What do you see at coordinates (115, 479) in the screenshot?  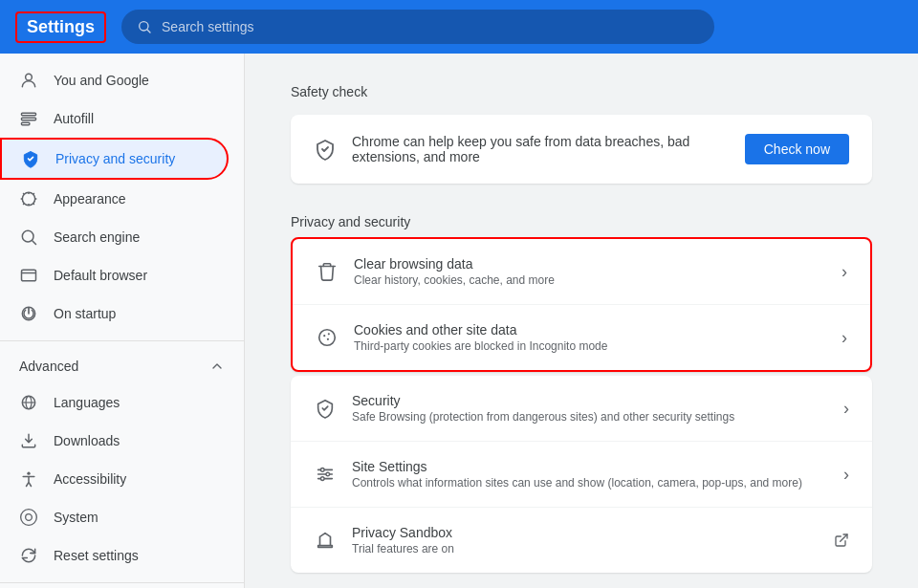 I see `sidebar-item-accessibility: Accessibility` at bounding box center [115, 479].